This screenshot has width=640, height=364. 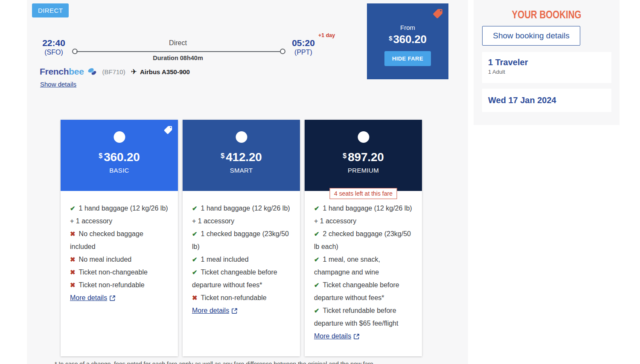 I want to click on hide-fare-button: HIDE FARE, so click(x=408, y=59).